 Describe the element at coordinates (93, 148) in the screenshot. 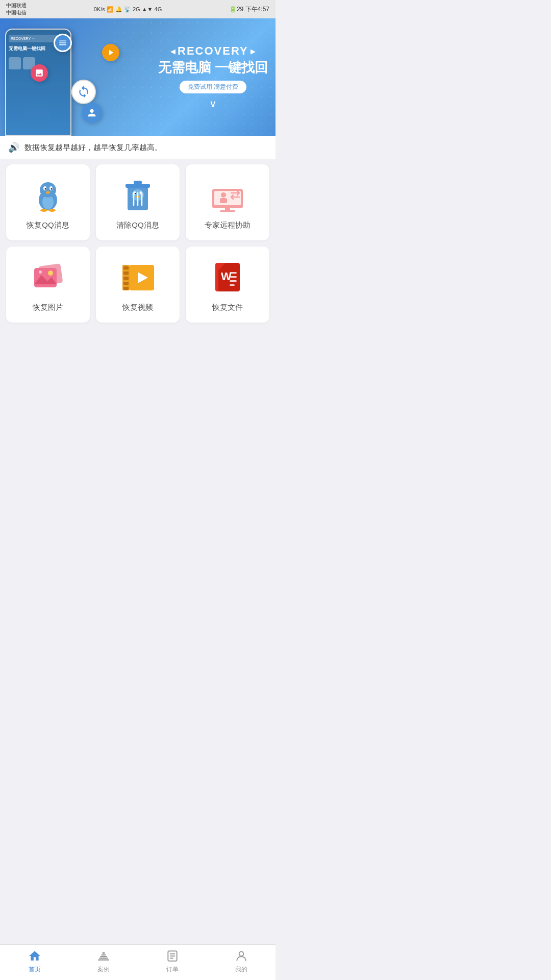

I see `notice-text: 数据恢复越早越好，越早恢复几率越高。` at that location.